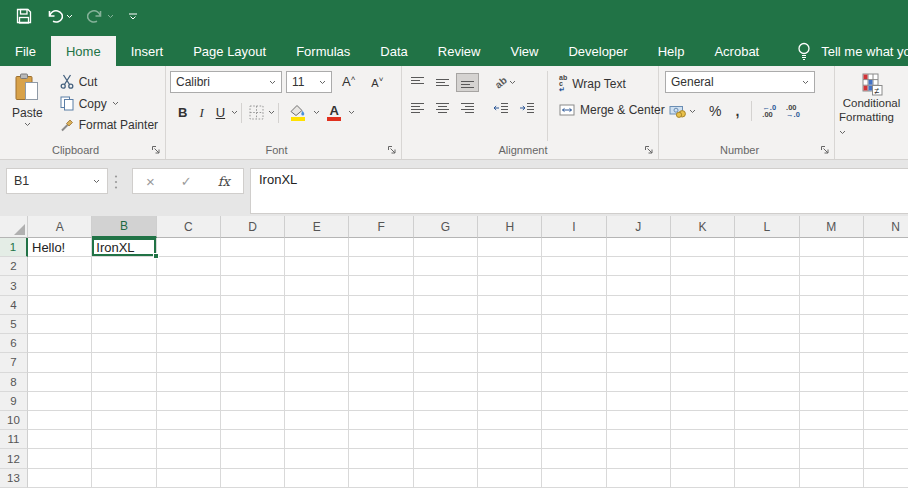  I want to click on tab-insert: Insert, so click(148, 51).